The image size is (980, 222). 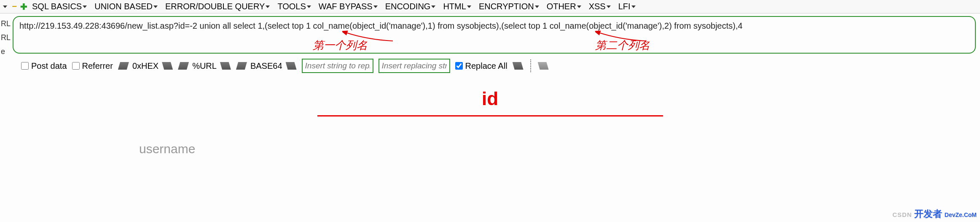 I want to click on menu-label: LFI, so click(x=625, y=7).